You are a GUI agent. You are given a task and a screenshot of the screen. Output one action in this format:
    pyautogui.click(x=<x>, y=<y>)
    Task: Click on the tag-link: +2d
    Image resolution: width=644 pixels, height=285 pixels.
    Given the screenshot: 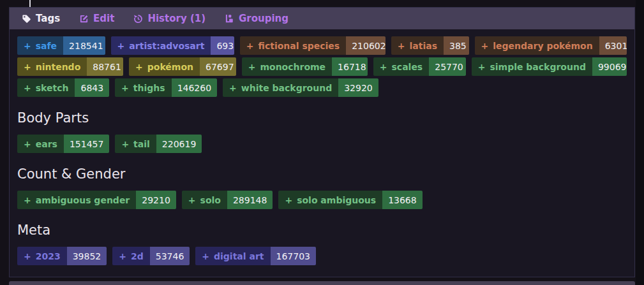 What is the action you would take?
    pyautogui.click(x=131, y=256)
    